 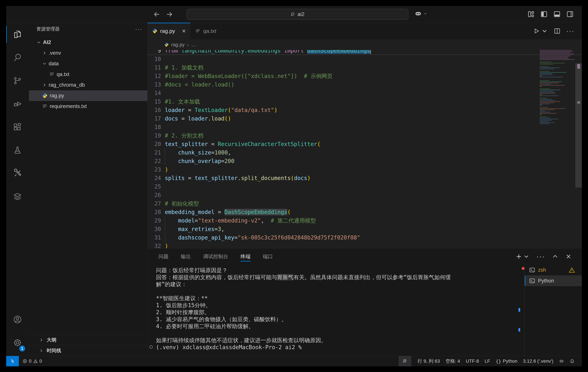 I want to click on scrollbar-thumb, so click(x=579, y=126).